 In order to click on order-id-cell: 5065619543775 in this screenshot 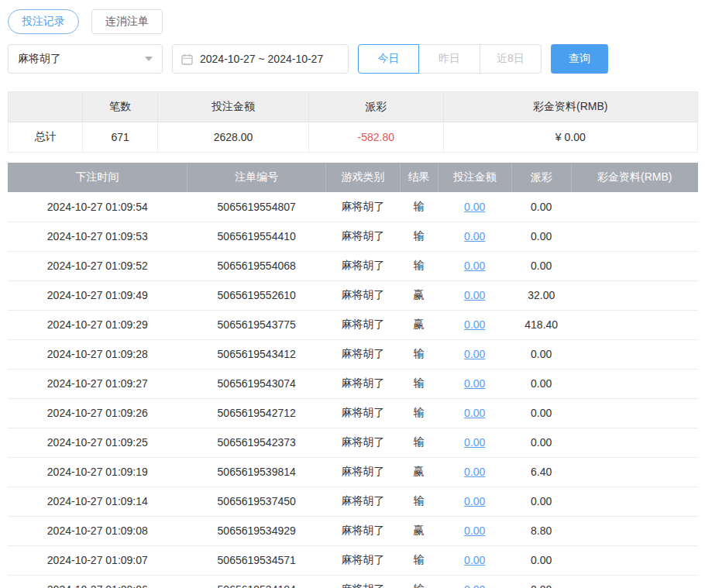, I will do `click(257, 325)`.